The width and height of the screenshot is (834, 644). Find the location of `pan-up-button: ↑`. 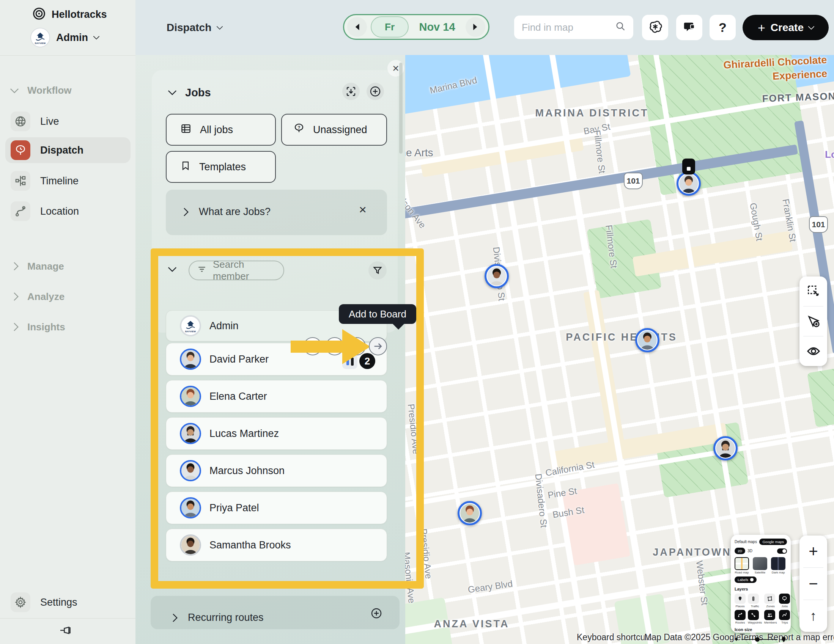

pan-up-button: ↑ is located at coordinates (813, 616).